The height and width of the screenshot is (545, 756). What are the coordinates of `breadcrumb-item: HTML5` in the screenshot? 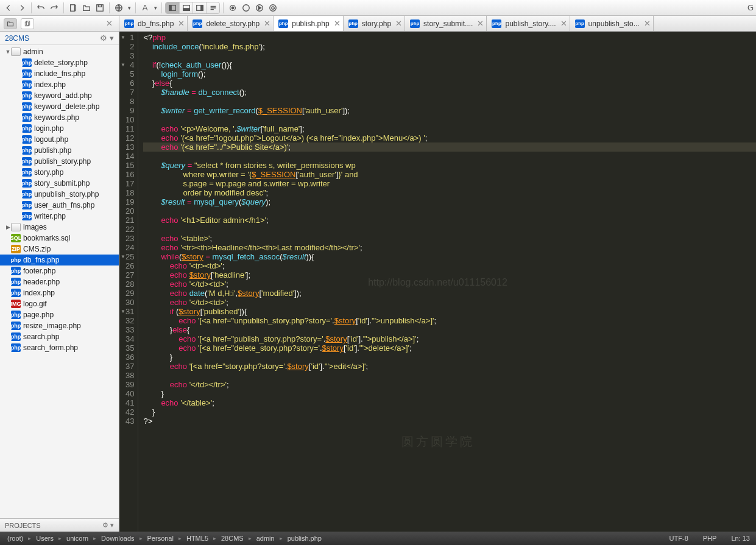 It's located at (197, 538).